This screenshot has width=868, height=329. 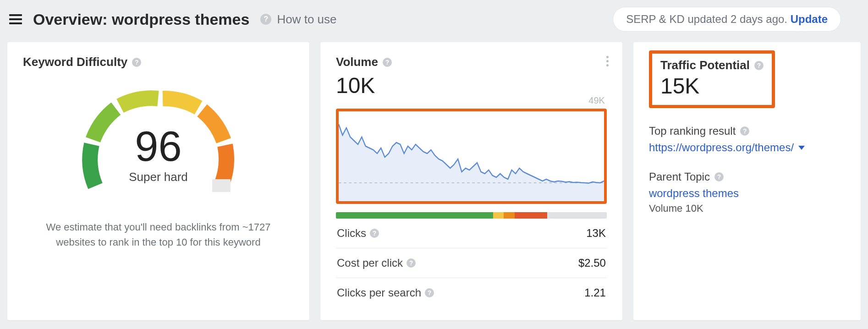 What do you see at coordinates (357, 62) in the screenshot?
I see `volume-title: Volume` at bounding box center [357, 62].